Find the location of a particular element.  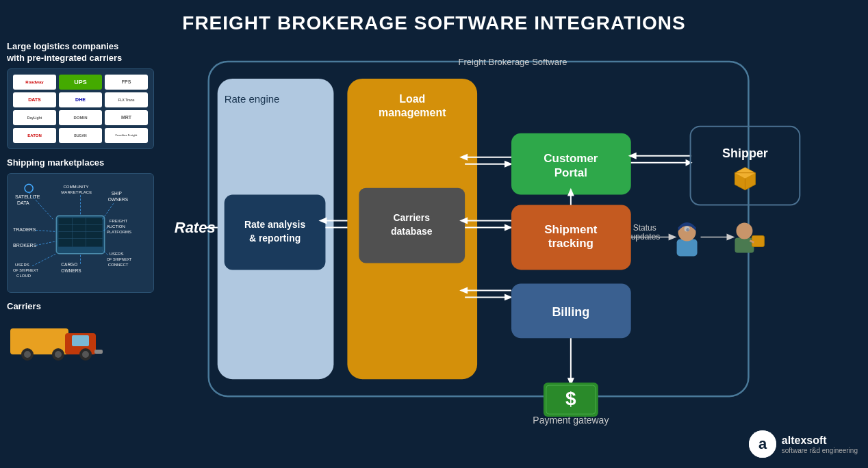

page-title: FREIGHT BROKERAGE SOFTWARE INTEGRATIONS is located at coordinates (434, 17).